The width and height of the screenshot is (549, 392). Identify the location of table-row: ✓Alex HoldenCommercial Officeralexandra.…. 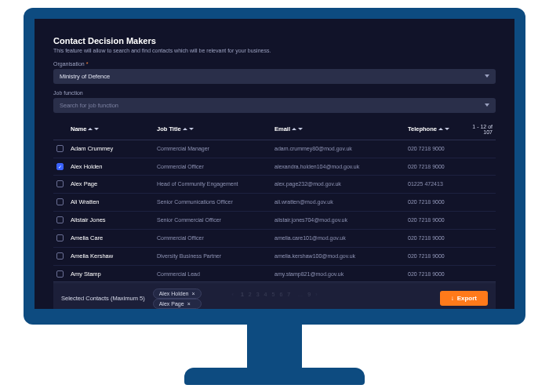
(274, 167).